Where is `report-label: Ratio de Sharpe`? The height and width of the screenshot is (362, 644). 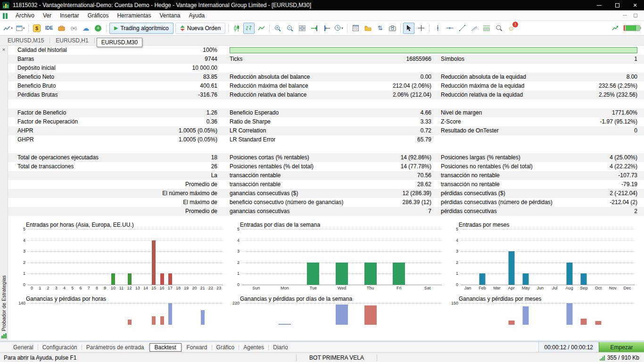 report-label: Ratio de Sharpe is located at coordinates (250, 122).